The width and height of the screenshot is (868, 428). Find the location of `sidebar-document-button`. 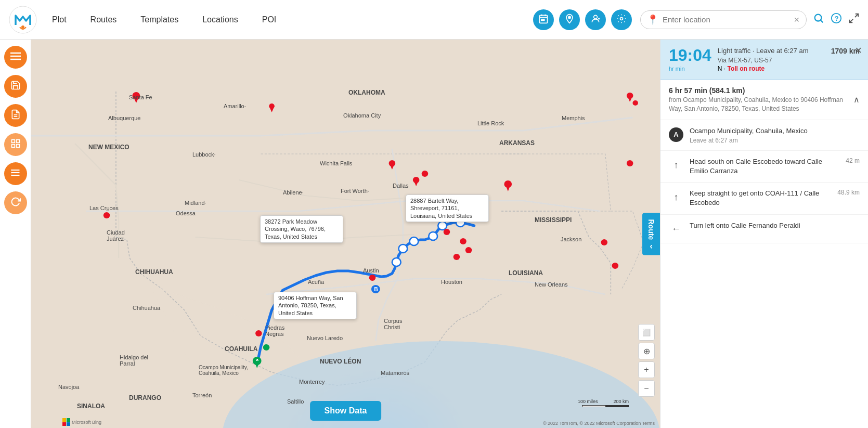

sidebar-document-button is located at coordinates (16, 115).